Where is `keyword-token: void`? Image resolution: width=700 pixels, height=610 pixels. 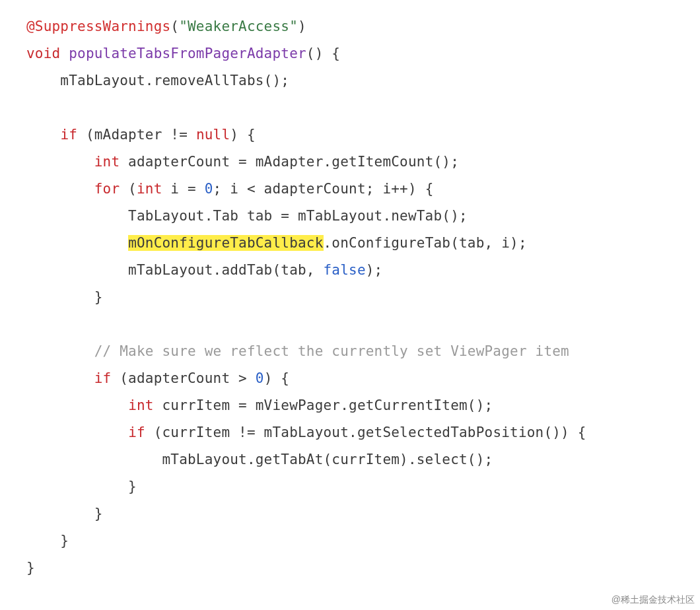
keyword-token: void is located at coordinates (44, 53).